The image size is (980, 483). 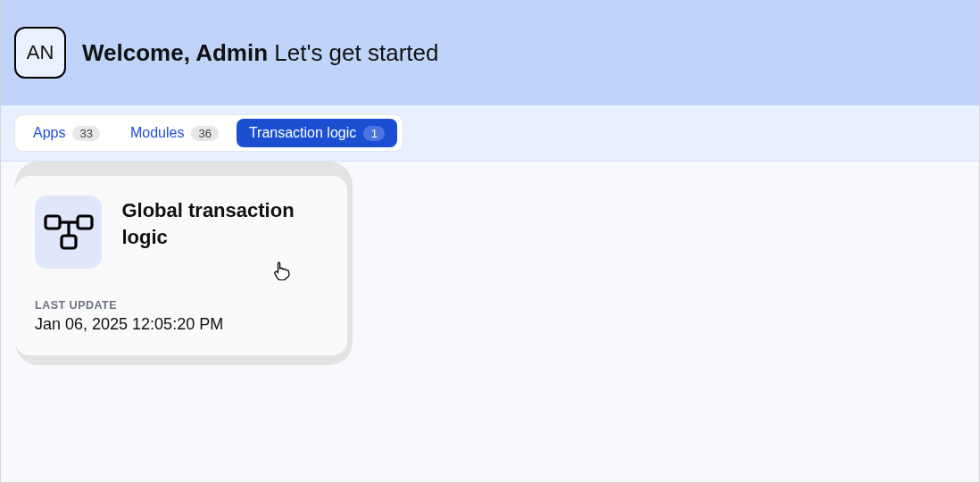 I want to click on tab-modules-count: 36, so click(x=204, y=134).